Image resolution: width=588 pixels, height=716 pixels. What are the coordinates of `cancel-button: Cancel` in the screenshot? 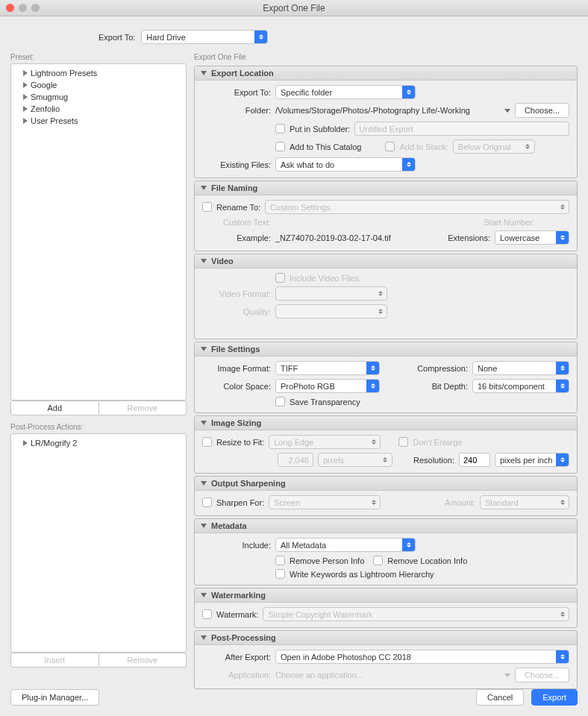 It's located at (500, 697).